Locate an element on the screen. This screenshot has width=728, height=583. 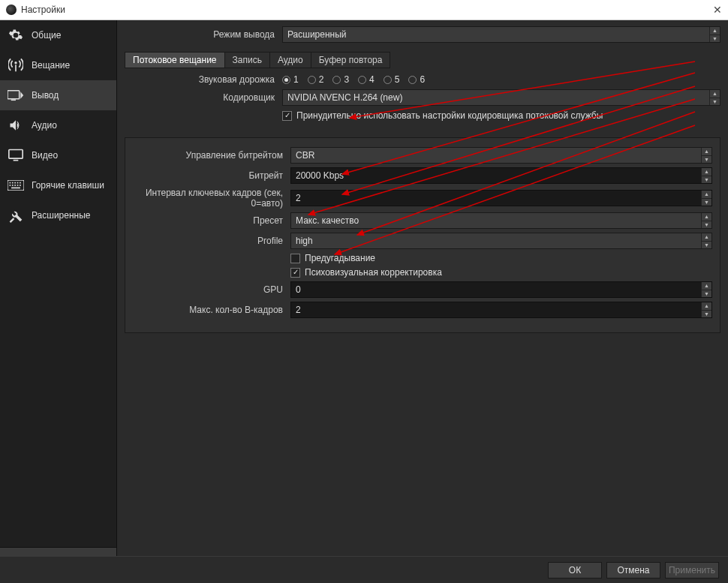
select-value: CBR is located at coordinates (305, 155).